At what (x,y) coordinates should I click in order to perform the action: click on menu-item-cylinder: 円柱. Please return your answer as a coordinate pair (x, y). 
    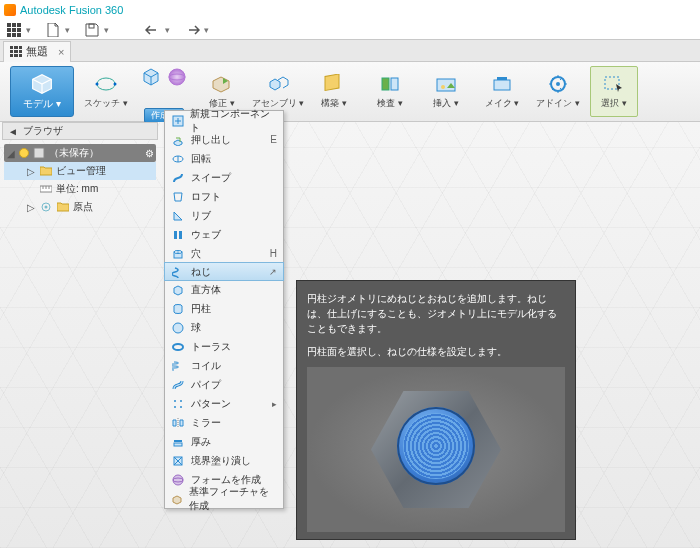
    Looking at the image, I should click on (224, 308).